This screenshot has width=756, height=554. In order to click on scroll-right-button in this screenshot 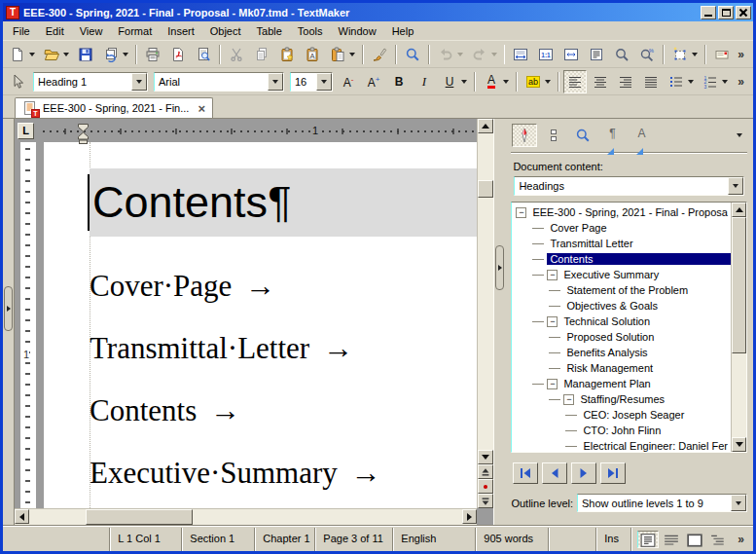, I will do `click(469, 516)`.